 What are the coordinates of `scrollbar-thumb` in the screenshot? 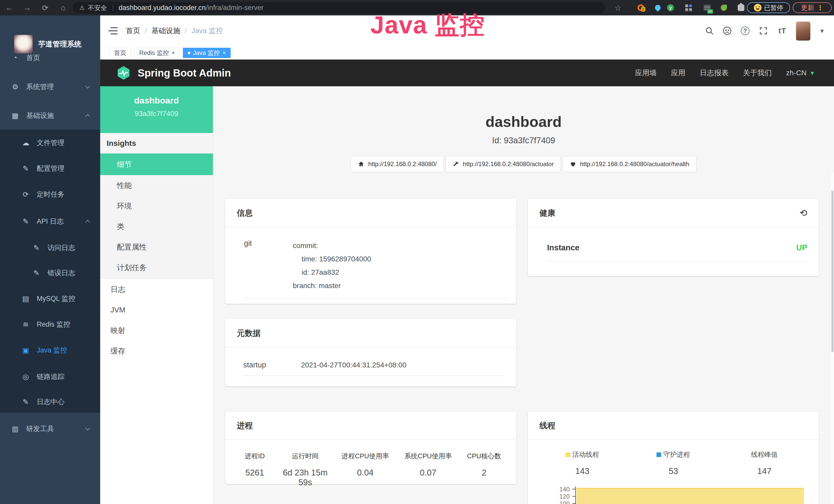 It's located at (832, 271).